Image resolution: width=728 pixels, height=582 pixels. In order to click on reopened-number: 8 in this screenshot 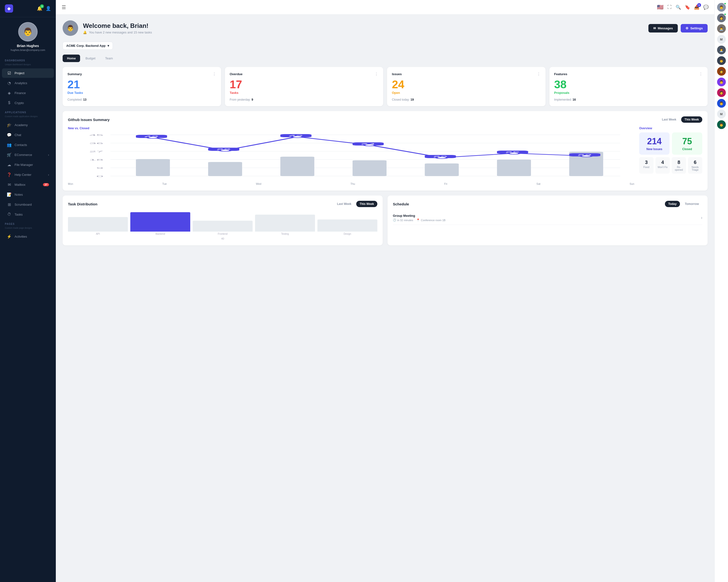, I will do `click(679, 162)`.